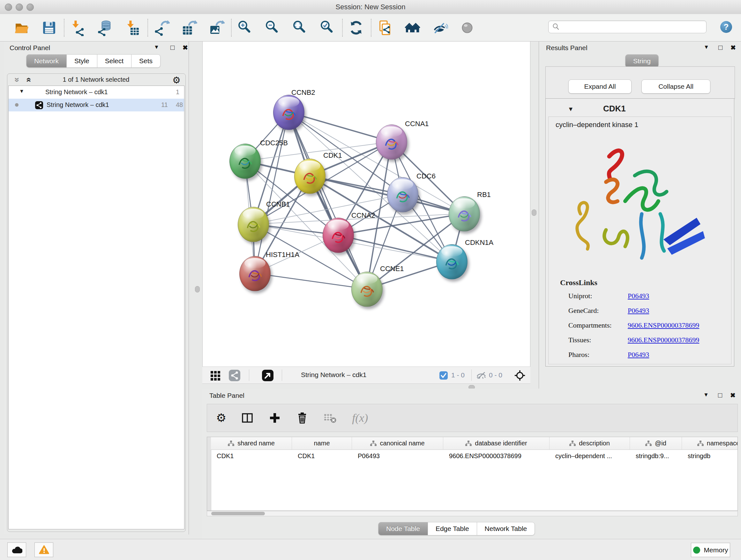 This screenshot has height=560, width=741. What do you see at coordinates (481, 375) in the screenshot?
I see `hidden-eye-icon` at bounding box center [481, 375].